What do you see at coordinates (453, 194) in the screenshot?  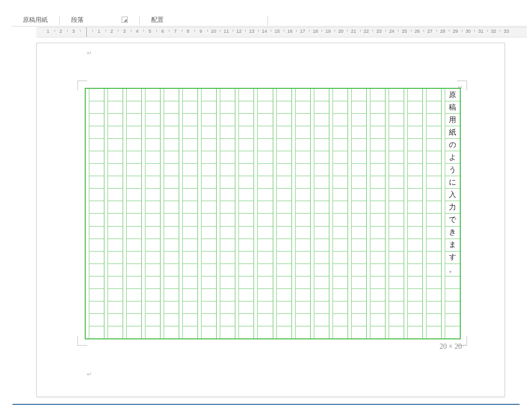 I see `grid-cell: 入` at bounding box center [453, 194].